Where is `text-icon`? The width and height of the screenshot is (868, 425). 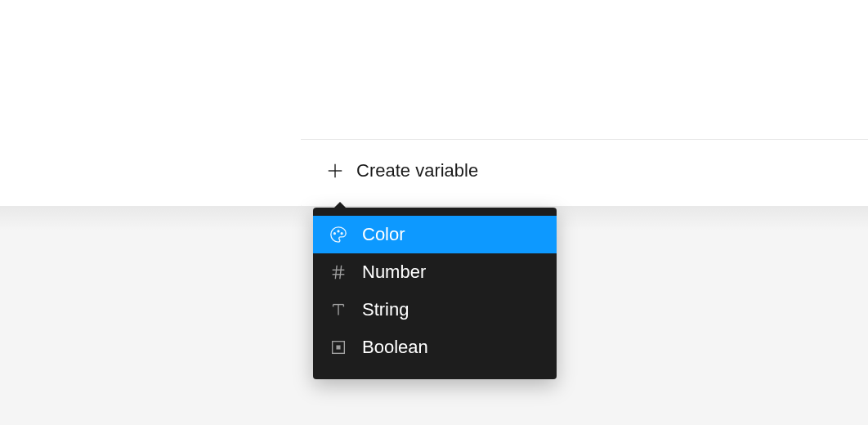
text-icon is located at coordinates (338, 310).